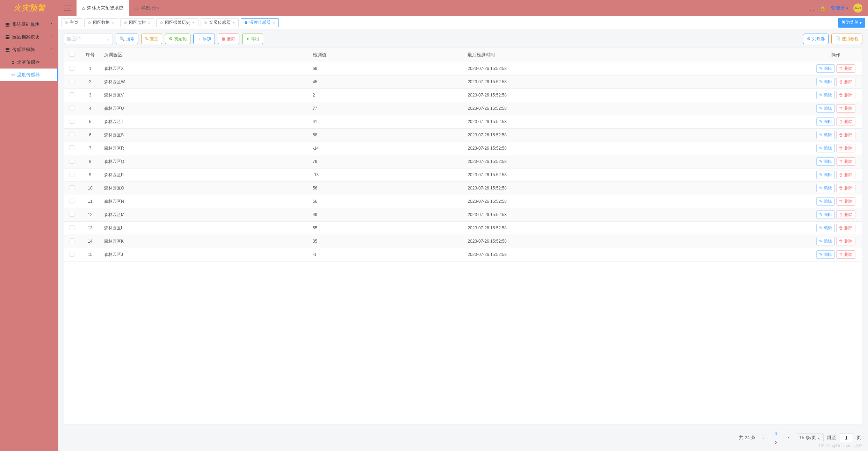 This screenshot has width=868, height=451. What do you see at coordinates (229, 39) in the screenshot?
I see `delete-button: 🗑删除` at bounding box center [229, 39].